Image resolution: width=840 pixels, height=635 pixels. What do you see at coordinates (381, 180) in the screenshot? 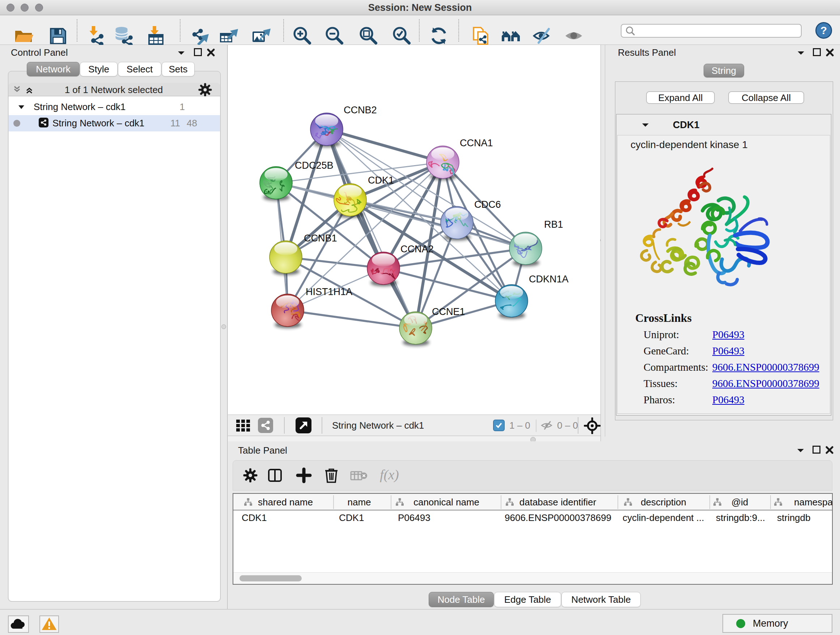
I see `svg-text: CDK1` at bounding box center [381, 180].